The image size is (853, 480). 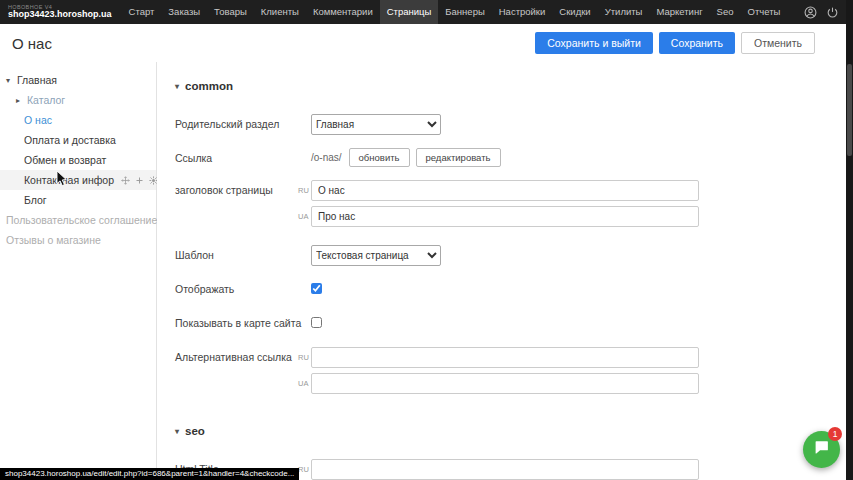 I want to click on field-label: Шаблон, so click(x=243, y=253).